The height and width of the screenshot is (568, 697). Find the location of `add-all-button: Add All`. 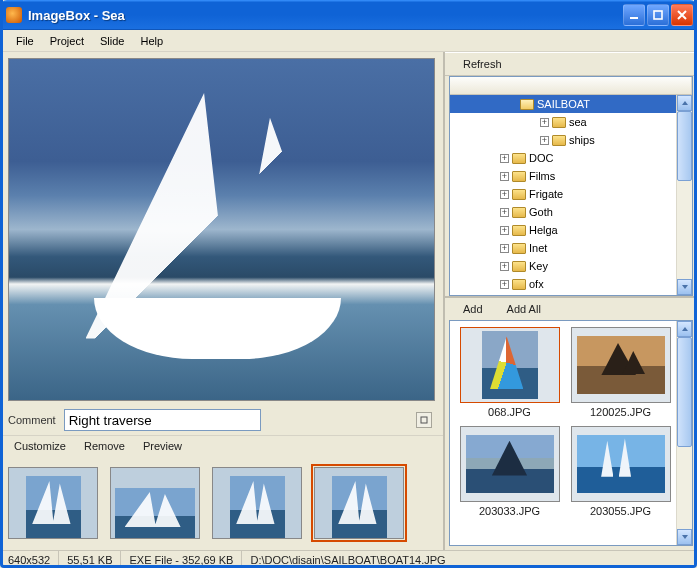

add-all-button: Add All is located at coordinates (524, 309).